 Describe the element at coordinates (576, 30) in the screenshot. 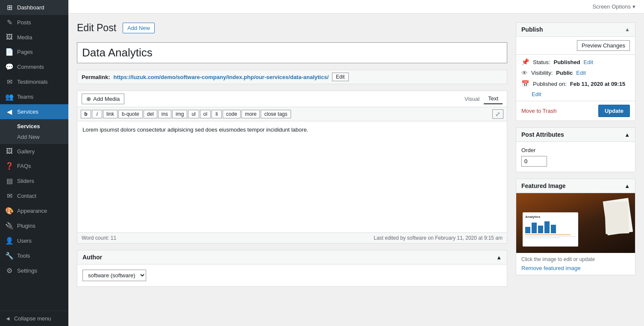

I see `publish-box-header: Publish ▲` at that location.